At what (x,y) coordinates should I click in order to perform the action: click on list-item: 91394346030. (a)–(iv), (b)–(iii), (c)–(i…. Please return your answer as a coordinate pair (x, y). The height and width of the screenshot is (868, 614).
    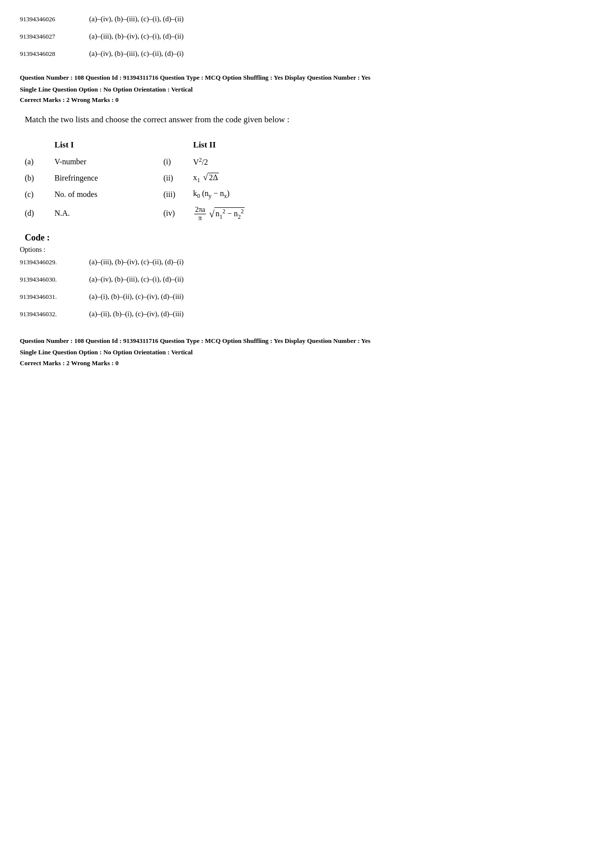
    Looking at the image, I should click on (307, 279).